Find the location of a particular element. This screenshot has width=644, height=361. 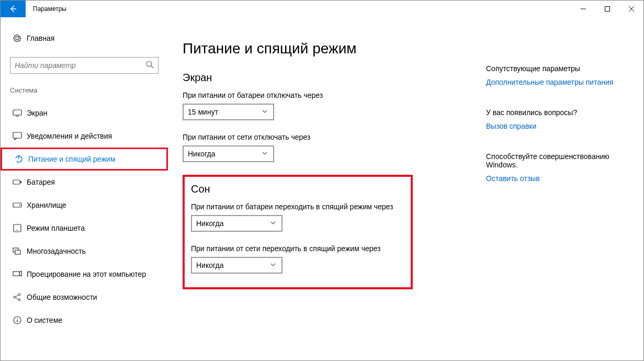

storage-icon is located at coordinates (17, 205).